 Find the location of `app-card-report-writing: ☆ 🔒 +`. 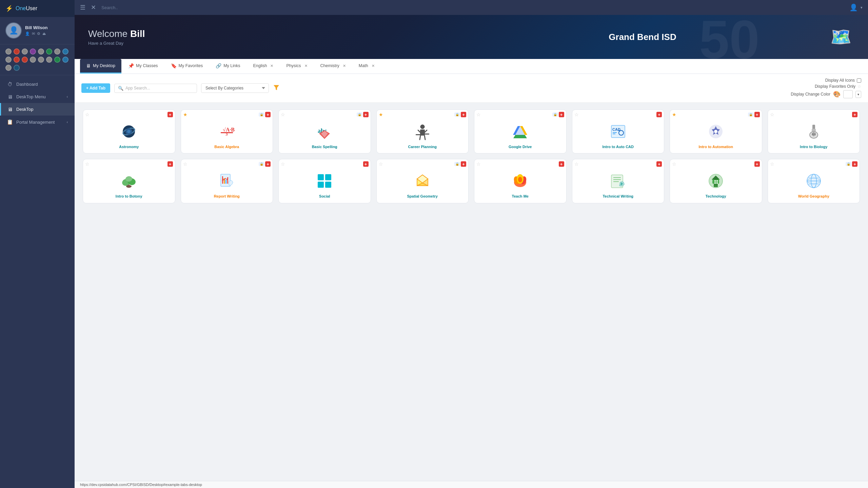

app-card-report-writing: ☆ 🔒 + is located at coordinates (227, 181).